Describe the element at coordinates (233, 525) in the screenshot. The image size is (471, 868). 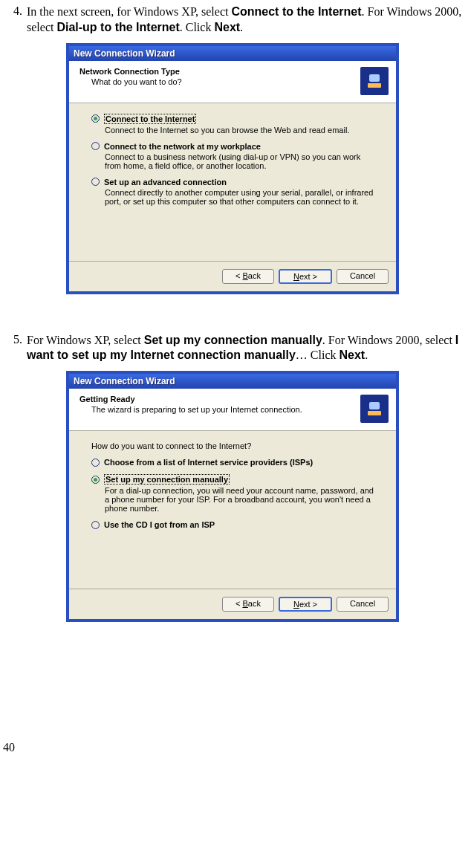
I see `option-use-cd: Use the CD I got from an ISP` at that location.